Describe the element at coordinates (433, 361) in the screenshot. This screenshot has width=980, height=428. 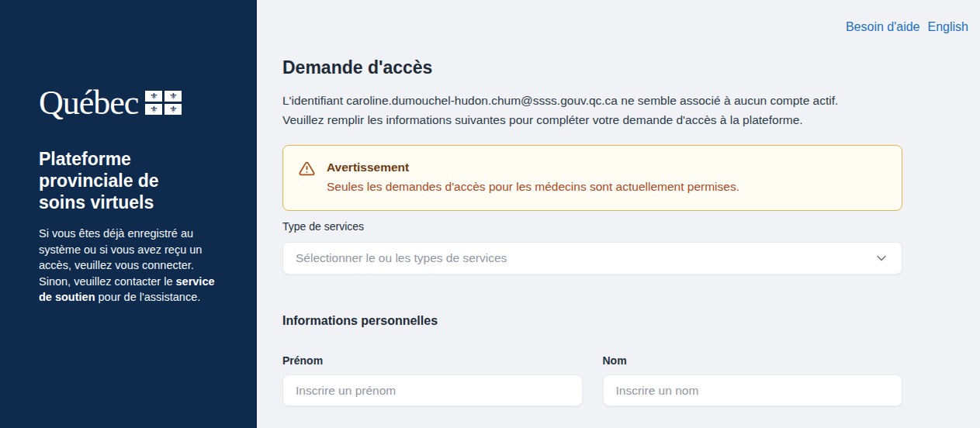
I see `first-name-label: Prénom` at that location.